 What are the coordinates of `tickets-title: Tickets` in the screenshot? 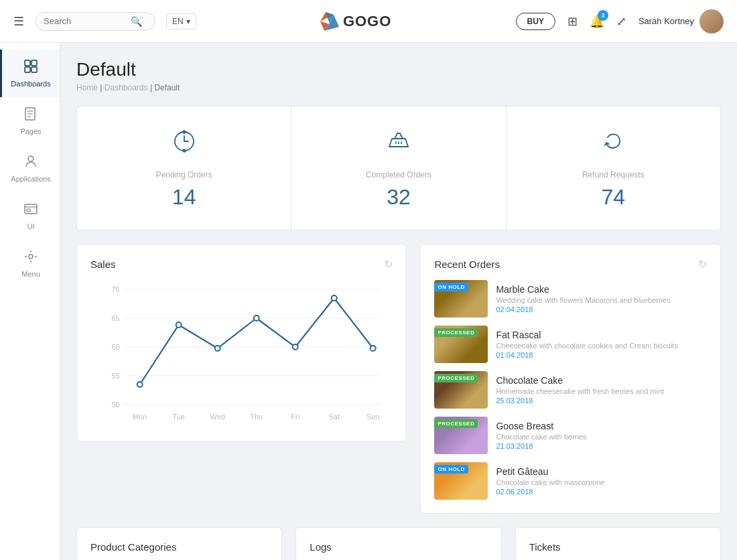 It's located at (545, 547).